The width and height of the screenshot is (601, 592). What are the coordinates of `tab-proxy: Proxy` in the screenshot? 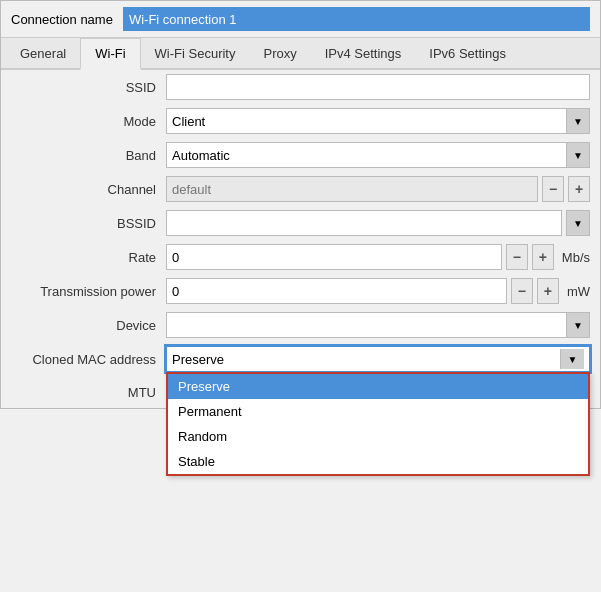 It's located at (280, 53).